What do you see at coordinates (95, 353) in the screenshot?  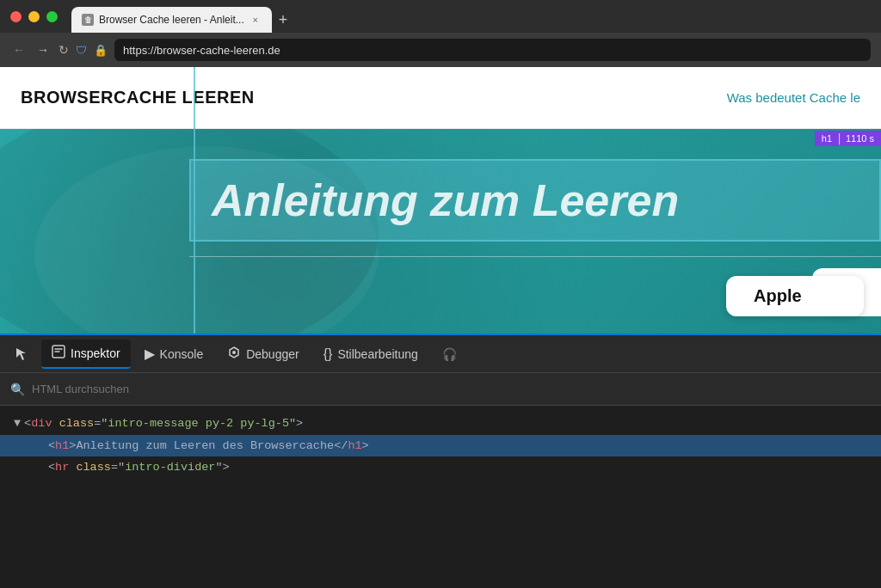 I see `inspektor-label: Inspektor` at bounding box center [95, 353].